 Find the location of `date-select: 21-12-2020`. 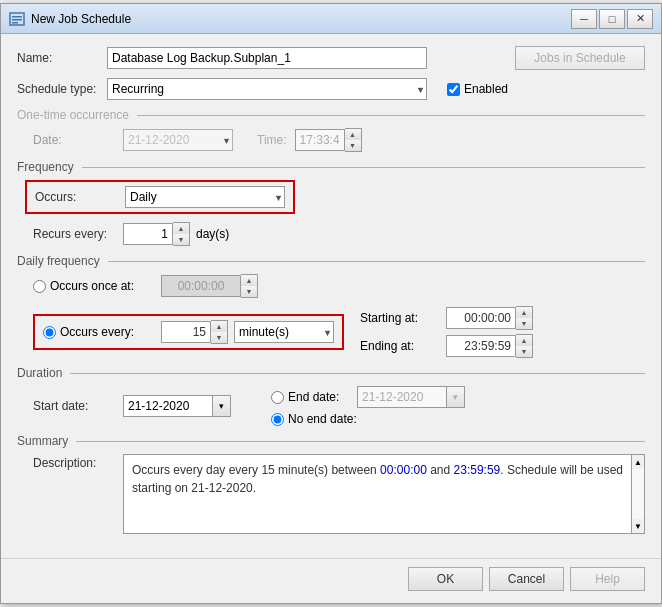

date-select: 21-12-2020 is located at coordinates (178, 140).